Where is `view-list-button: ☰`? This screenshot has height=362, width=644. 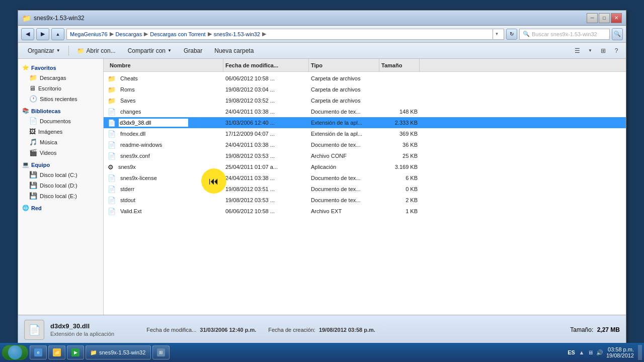 view-list-button: ☰ is located at coordinates (577, 51).